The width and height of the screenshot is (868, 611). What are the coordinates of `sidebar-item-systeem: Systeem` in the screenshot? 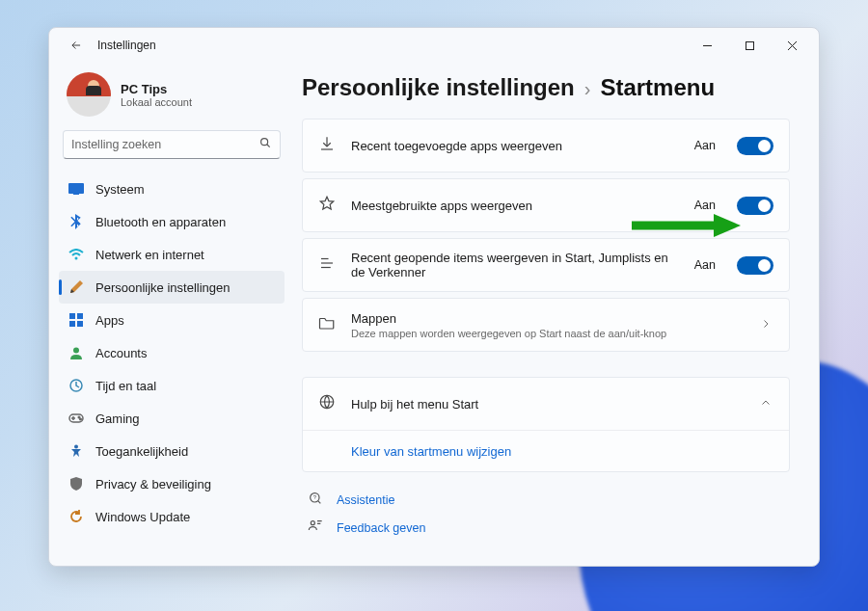 It's located at (172, 189).